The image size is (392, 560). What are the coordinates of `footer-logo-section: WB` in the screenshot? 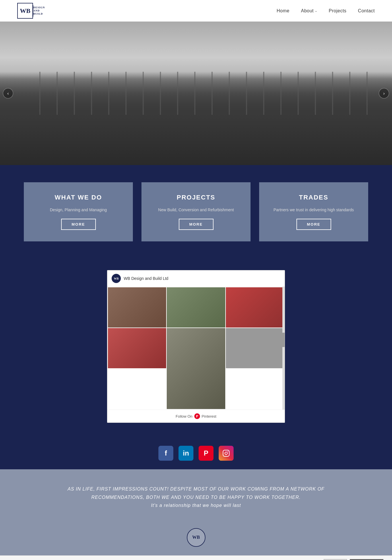 It's located at (196, 538).